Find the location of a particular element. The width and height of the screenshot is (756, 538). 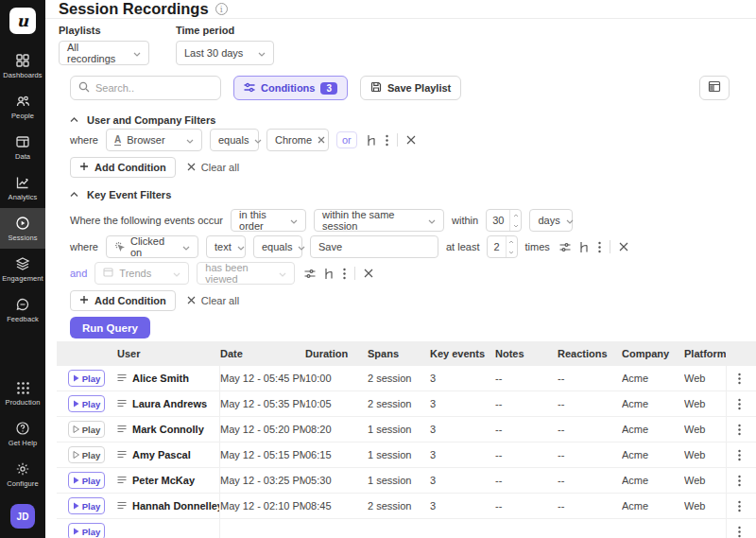

sidebar-item-sessions: Sessions is located at coordinates (23, 229).